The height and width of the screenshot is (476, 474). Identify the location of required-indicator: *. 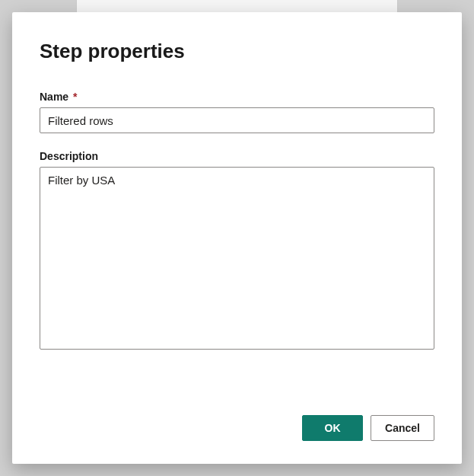
(75, 97).